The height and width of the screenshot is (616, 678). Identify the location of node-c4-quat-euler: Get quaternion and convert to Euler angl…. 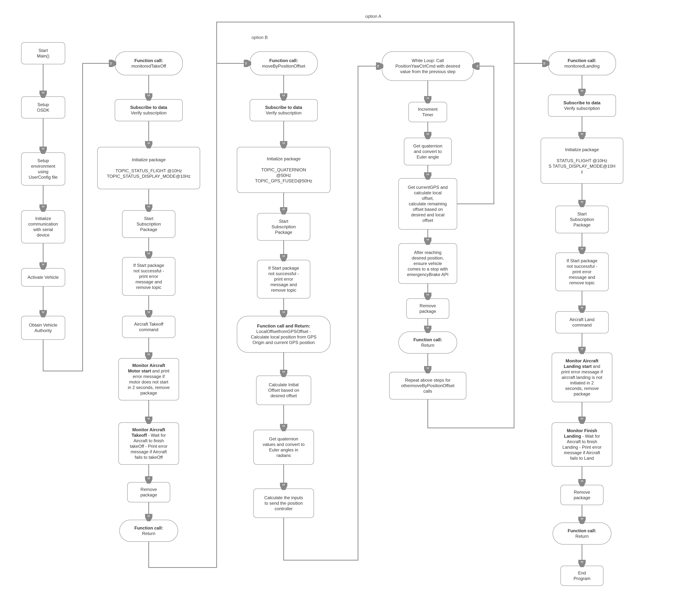
(428, 151).